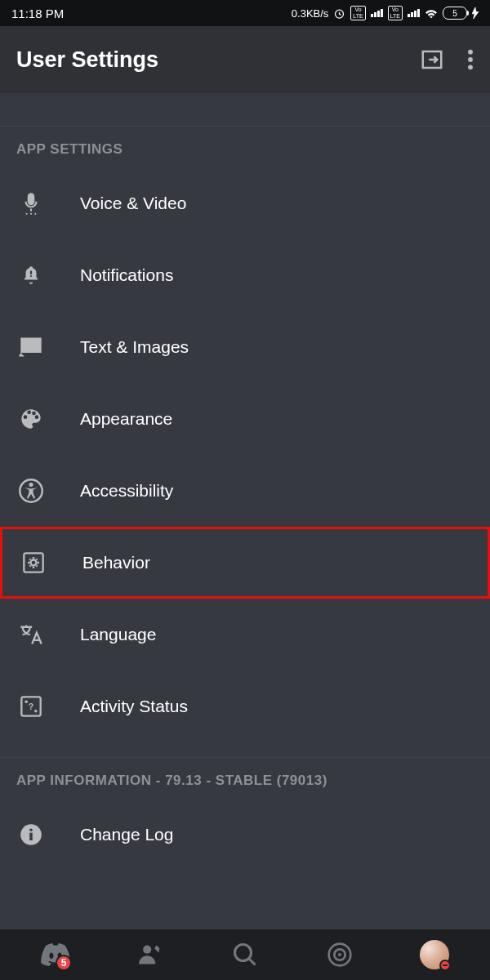  I want to click on notification-badge: 5, so click(64, 963).